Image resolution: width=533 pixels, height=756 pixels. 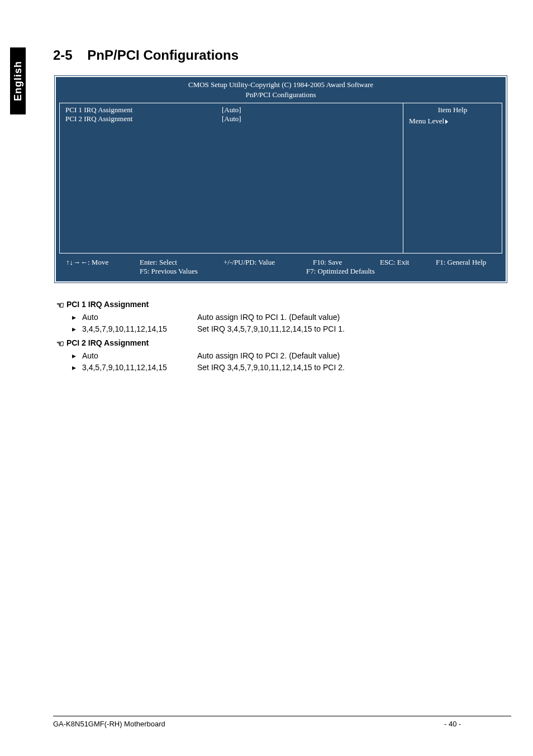 I want to click on bios-hint-exit: ESC: Exit, so click(x=408, y=262).